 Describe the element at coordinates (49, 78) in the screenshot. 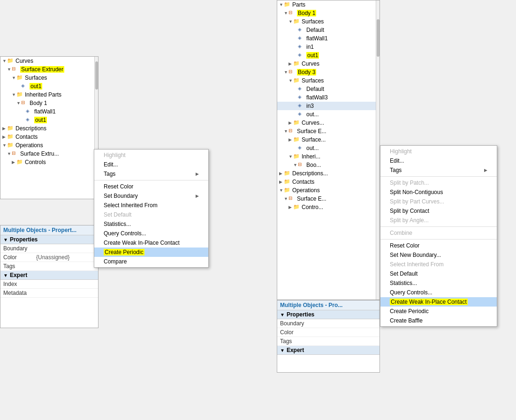

I see `tree-item-surfaces-l: ▼ 📁 Surfaces` at that location.